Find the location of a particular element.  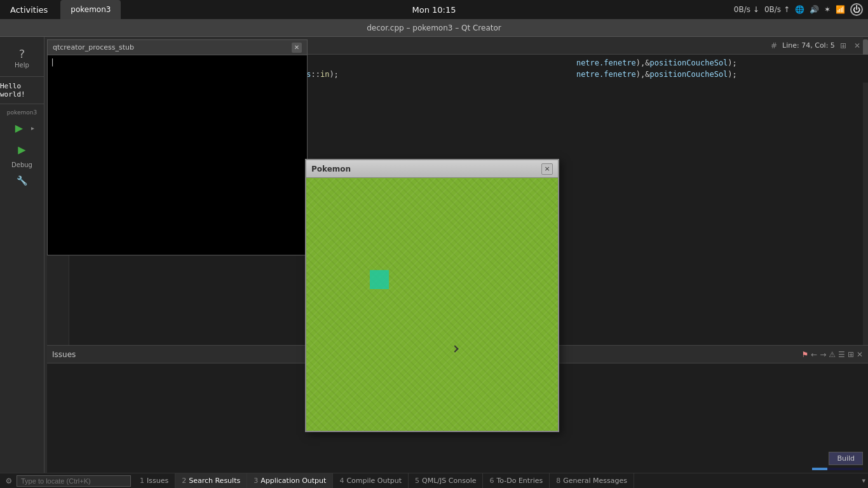

status-tab-application-output: 3 Application Output is located at coordinates (290, 481).